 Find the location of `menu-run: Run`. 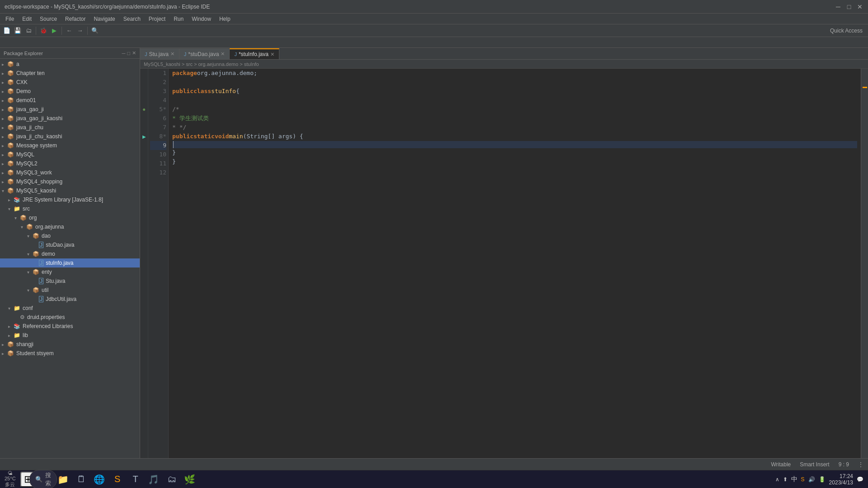

menu-run: Run is located at coordinates (179, 19).